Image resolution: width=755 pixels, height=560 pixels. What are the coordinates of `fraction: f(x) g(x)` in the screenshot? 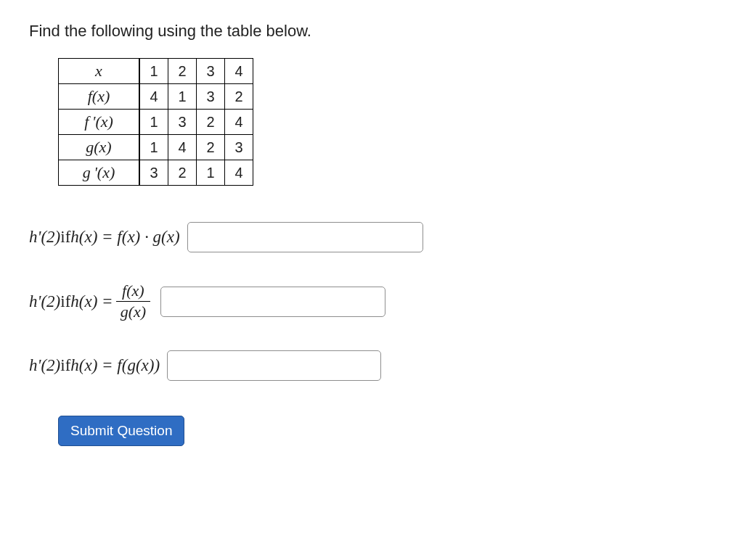 It's located at (134, 302).